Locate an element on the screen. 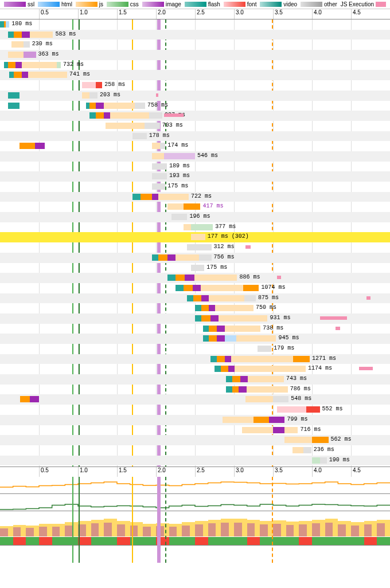 This screenshot has height=588, width=390. legend-js: js is located at coordinates (89, 5).